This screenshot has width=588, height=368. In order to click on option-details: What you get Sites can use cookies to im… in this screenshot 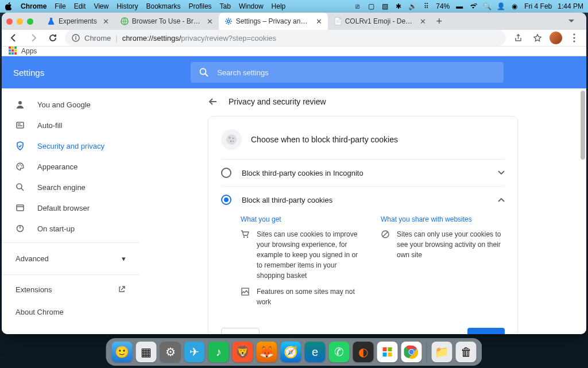, I will do `click(363, 265)`.